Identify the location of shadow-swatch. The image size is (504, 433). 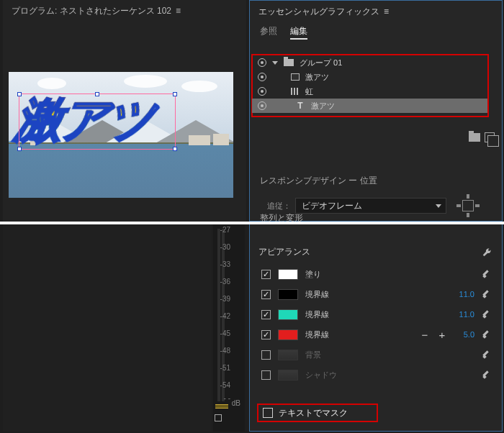
(288, 375).